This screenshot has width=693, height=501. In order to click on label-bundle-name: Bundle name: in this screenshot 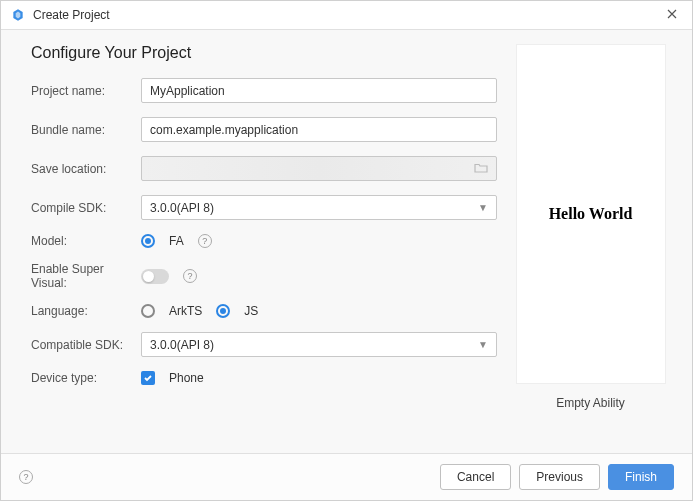, I will do `click(86, 130)`.